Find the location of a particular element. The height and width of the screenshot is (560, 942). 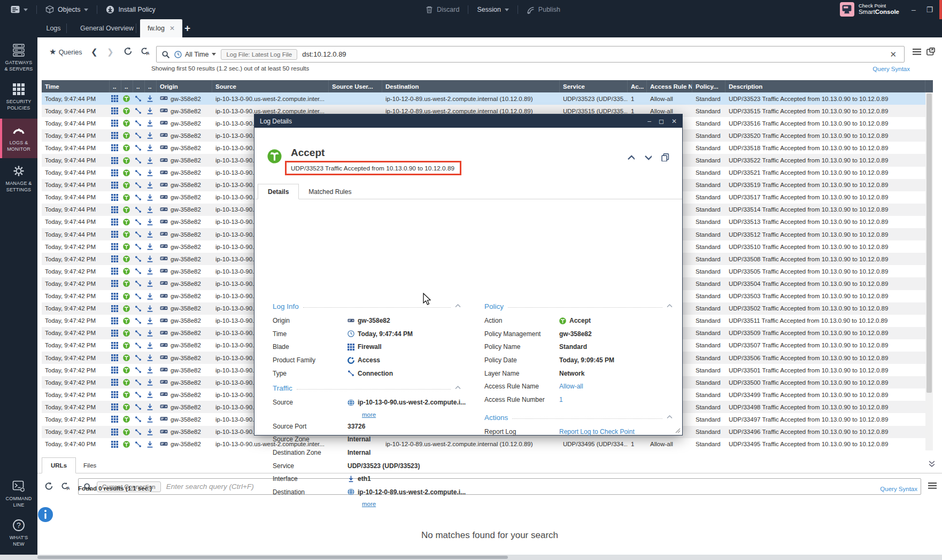

cell-desc: UDP/33511 Traffic Accepted from 10.13.0.… is located at coordinates (825, 321).